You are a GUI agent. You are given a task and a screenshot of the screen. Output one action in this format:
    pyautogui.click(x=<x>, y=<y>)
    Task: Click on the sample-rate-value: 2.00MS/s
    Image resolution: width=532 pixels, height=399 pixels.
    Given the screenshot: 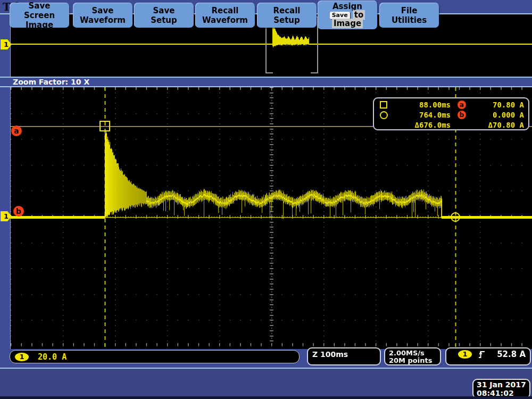 What is the action you would take?
    pyautogui.click(x=414, y=353)
    